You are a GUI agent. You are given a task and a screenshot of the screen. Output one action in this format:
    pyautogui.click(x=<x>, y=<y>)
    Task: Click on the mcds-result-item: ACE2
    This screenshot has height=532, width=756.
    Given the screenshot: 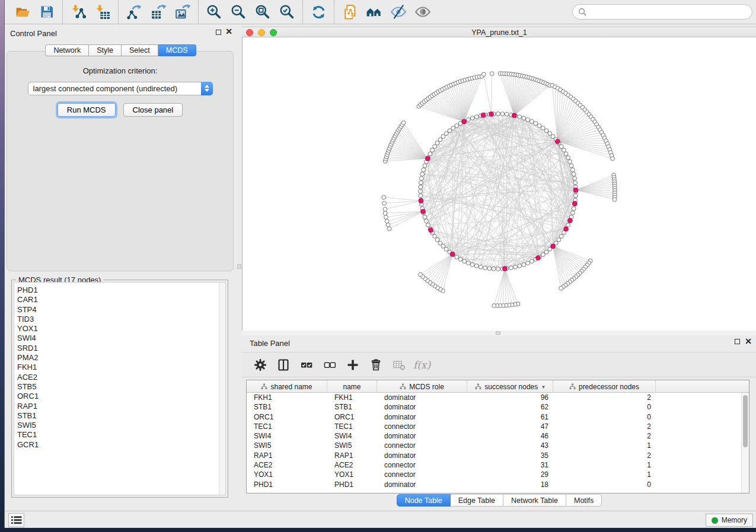 What is the action you would take?
    pyautogui.click(x=121, y=377)
    